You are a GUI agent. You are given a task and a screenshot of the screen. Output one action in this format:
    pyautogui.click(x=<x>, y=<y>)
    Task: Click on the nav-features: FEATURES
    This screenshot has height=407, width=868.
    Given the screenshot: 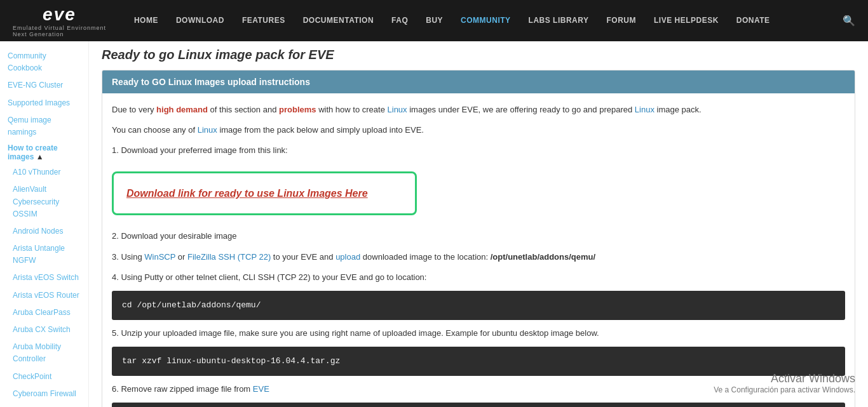 What is the action you would take?
    pyautogui.click(x=264, y=20)
    